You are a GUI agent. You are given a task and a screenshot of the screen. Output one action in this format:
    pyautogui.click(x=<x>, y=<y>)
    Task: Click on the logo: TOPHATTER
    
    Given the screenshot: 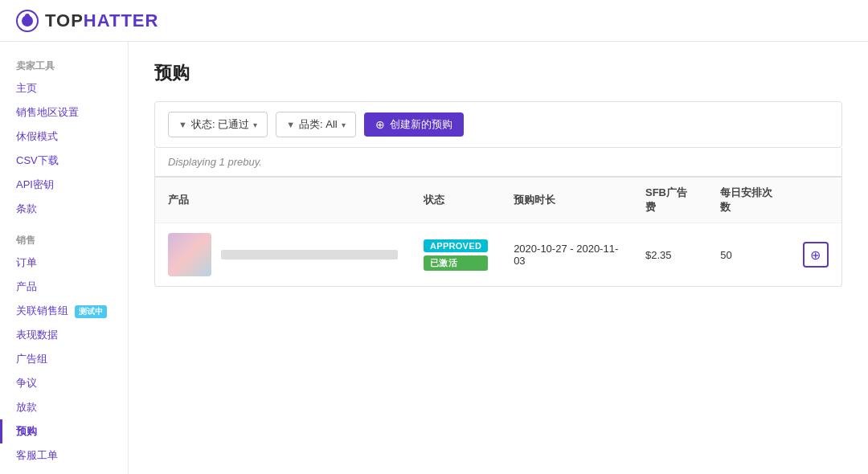 What is the action you would take?
    pyautogui.click(x=87, y=21)
    